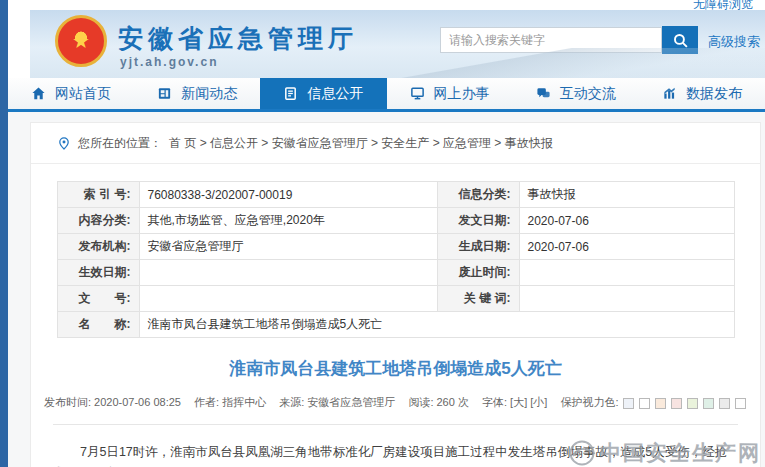  I want to click on monitor-icon, so click(418, 94).